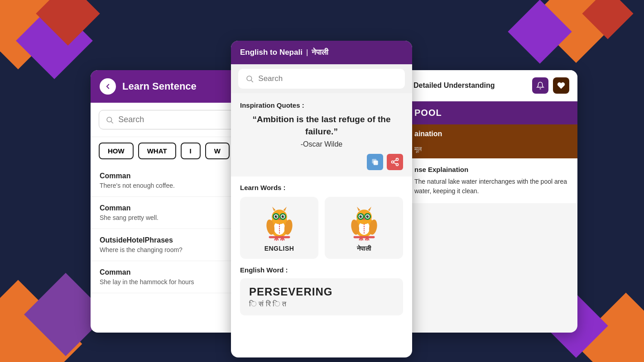 The height and width of the screenshot is (362, 644). What do you see at coordinates (491, 86) in the screenshot?
I see `detail-header: Detailed Understanding` at bounding box center [491, 86].